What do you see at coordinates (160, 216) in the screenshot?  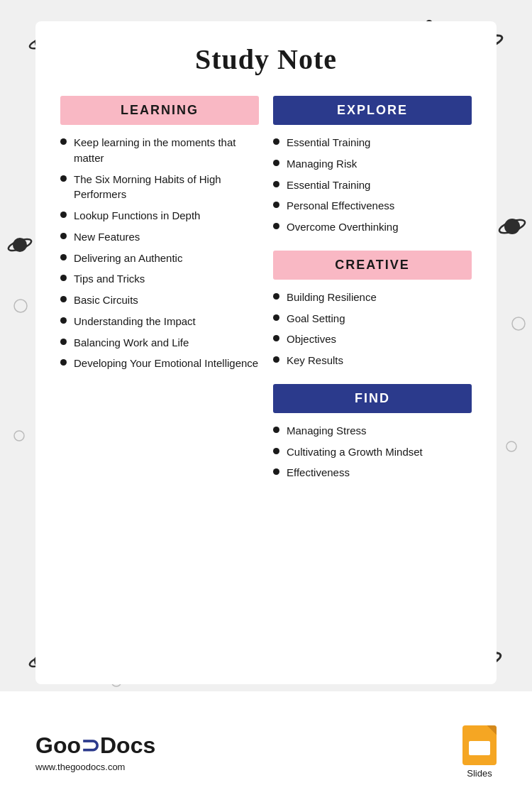 I see `list-item: Lookup Functions in Depth` at bounding box center [160, 216].